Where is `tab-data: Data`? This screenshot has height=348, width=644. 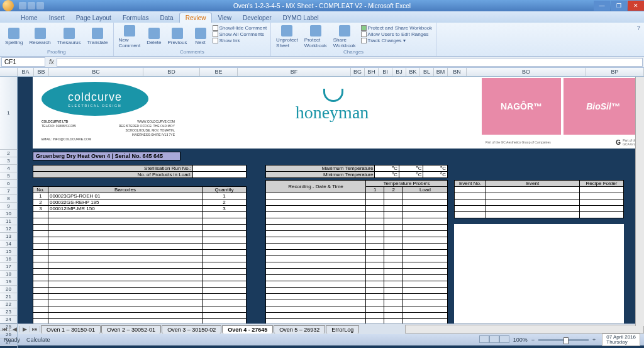
tab-data: Data is located at coordinates (167, 18).